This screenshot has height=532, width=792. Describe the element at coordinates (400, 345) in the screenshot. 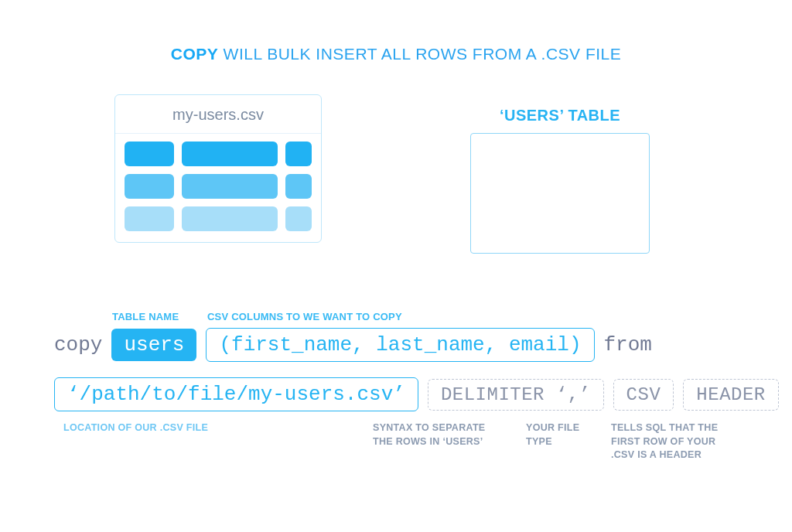

I see `token-columns: (first_name, last_name, email)` at that location.